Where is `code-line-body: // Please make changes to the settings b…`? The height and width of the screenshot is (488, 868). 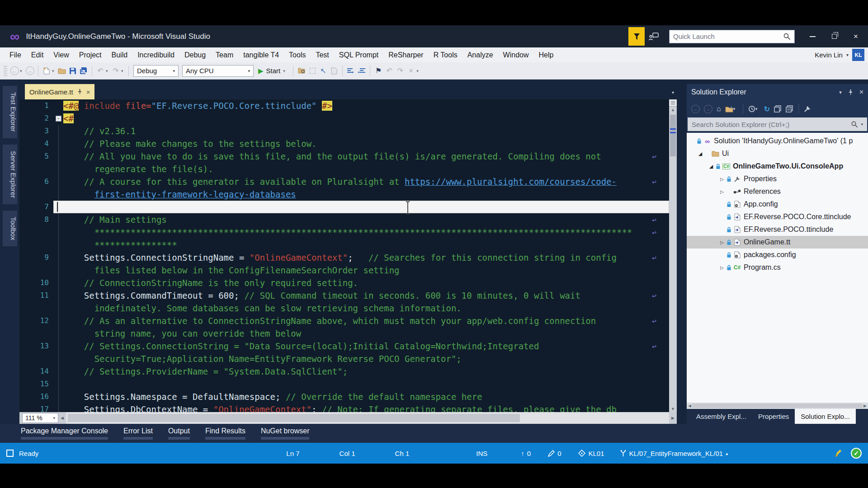 code-line-body: // Please make changes to the settings b… is located at coordinates (361, 144).